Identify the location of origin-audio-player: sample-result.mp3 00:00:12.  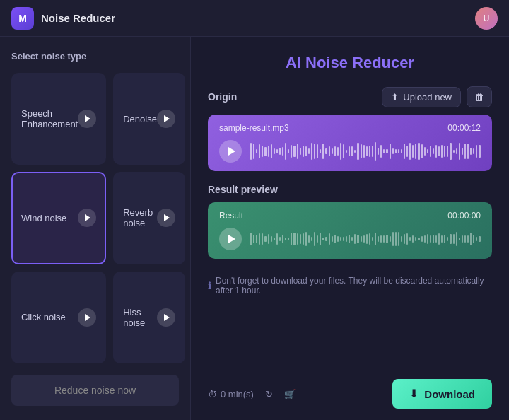
(350, 143).